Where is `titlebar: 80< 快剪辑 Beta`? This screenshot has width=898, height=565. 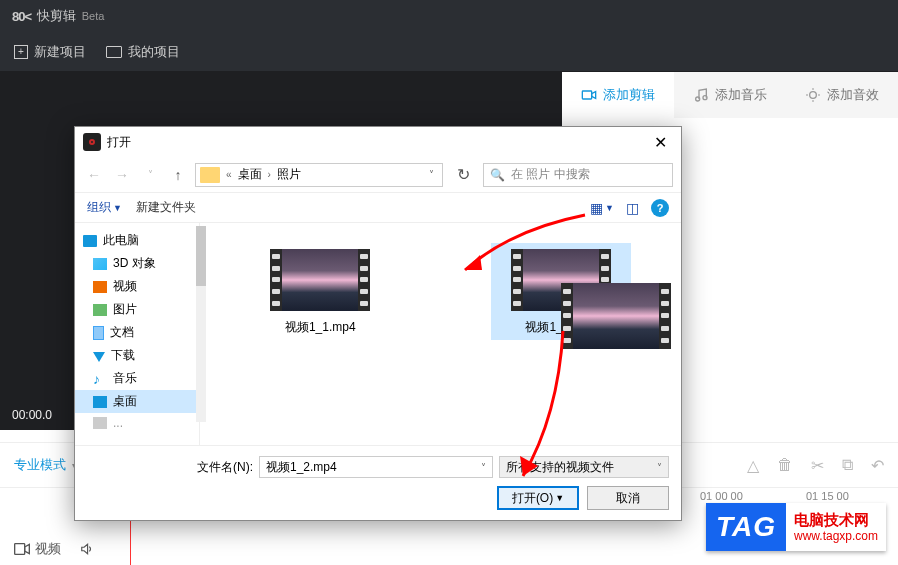
titlebar: 80< 快剪辑 Beta is located at coordinates (449, 16).